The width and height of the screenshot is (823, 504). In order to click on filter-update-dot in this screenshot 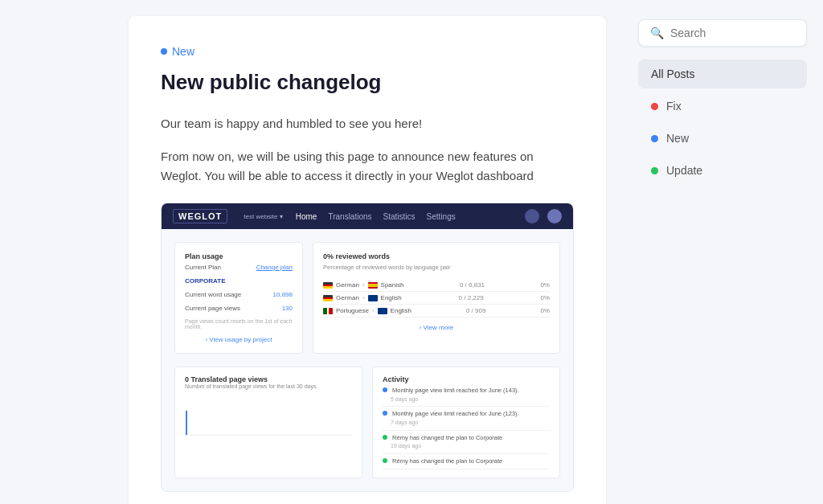, I will do `click(654, 170)`.